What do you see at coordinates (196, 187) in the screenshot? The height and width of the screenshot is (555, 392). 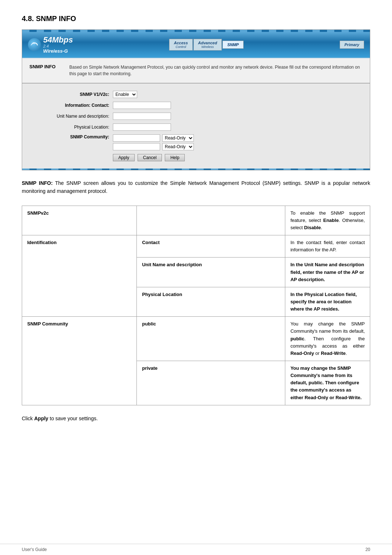 I see `description-text: The SNMP screen allows you to customize …` at bounding box center [196, 187].